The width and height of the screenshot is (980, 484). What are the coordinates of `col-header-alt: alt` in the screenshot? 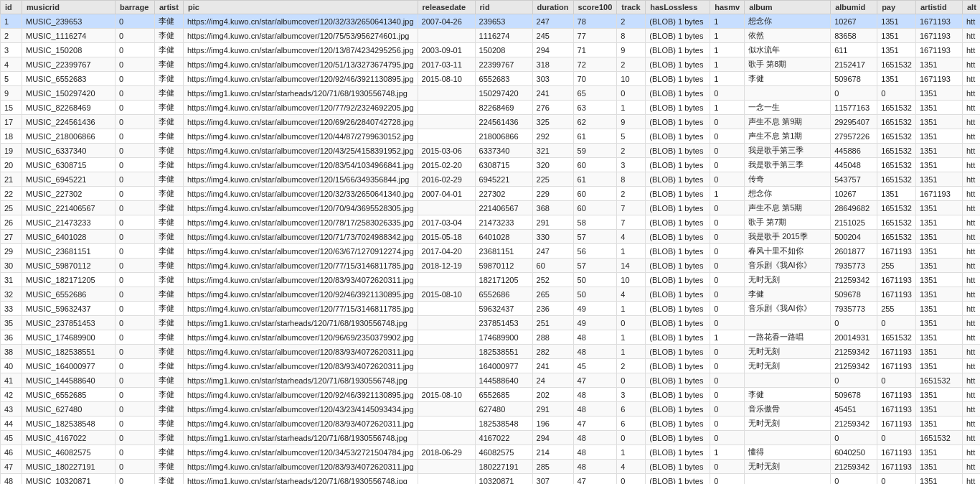 It's located at (971, 7).